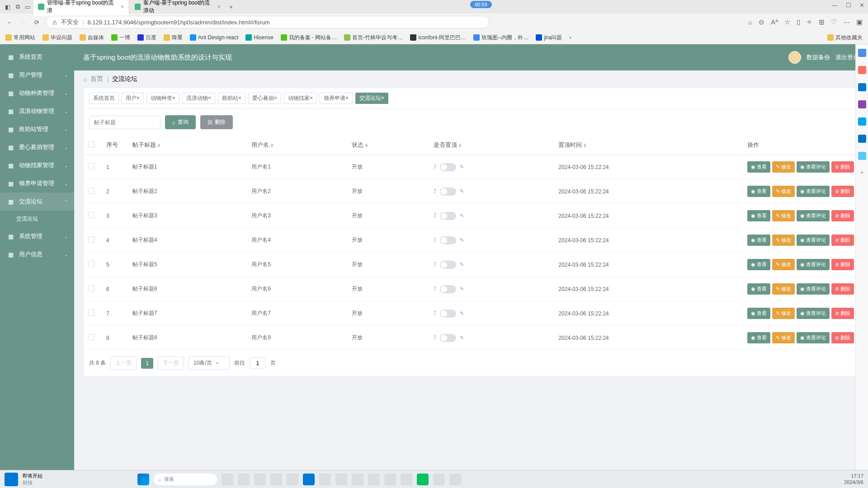 The image size is (868, 488). What do you see at coordinates (214, 38) in the screenshot?
I see `bookmark: Ant Design-react` at bounding box center [214, 38].